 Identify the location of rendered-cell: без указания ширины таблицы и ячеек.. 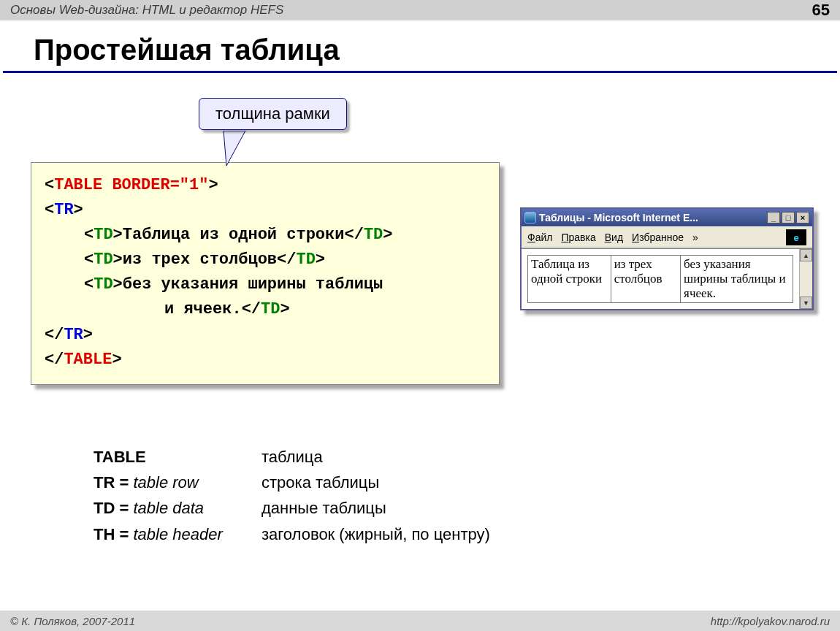
(737, 279).